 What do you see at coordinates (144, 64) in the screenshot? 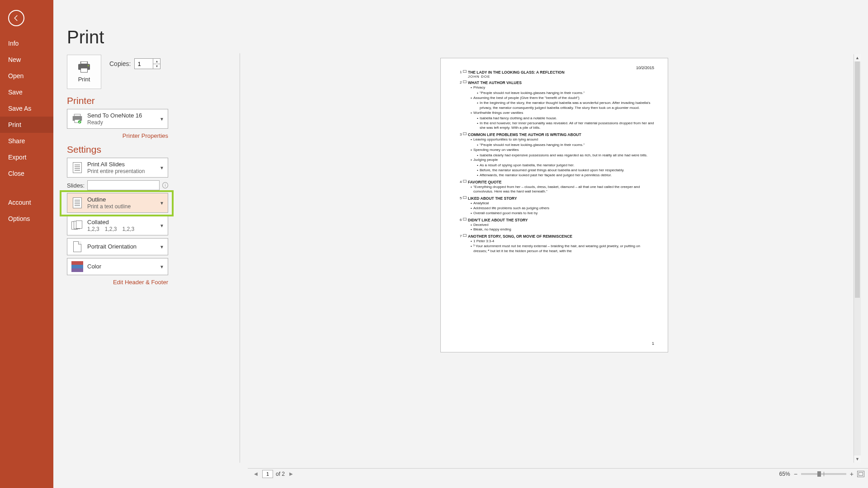
I see `copies-input` at bounding box center [144, 64].